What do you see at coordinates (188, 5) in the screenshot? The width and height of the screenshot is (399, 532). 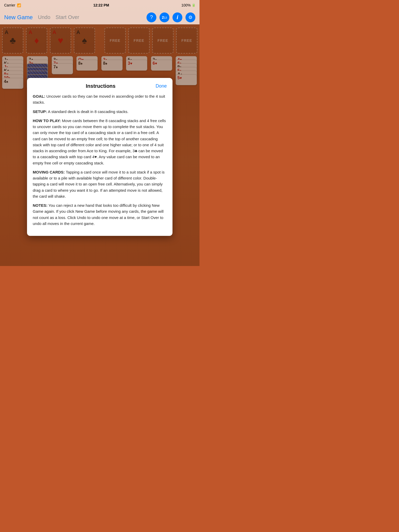 I see `status-right: 100% 🔋` at bounding box center [188, 5].